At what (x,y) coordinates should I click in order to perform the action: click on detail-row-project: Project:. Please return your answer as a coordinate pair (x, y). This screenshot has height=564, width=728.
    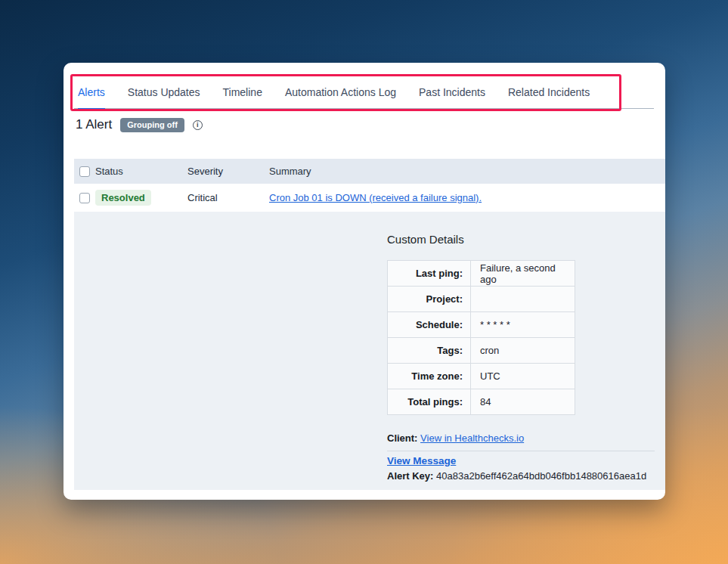
    Looking at the image, I should click on (482, 299).